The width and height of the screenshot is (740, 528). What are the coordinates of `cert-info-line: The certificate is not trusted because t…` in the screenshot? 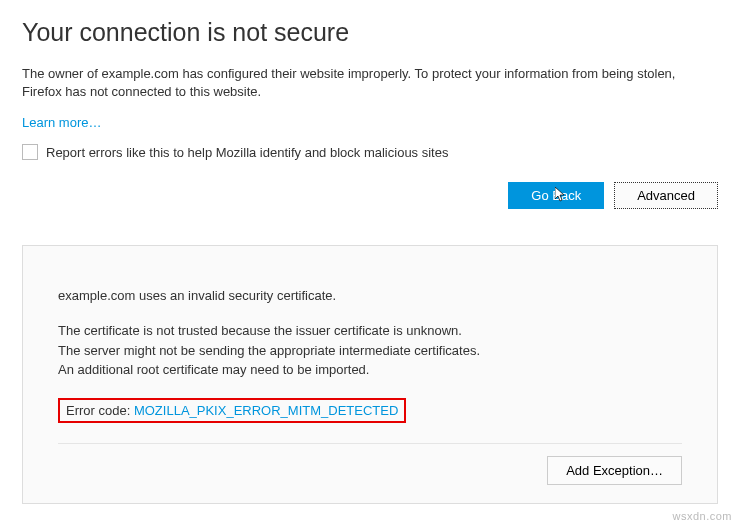 It's located at (370, 331).